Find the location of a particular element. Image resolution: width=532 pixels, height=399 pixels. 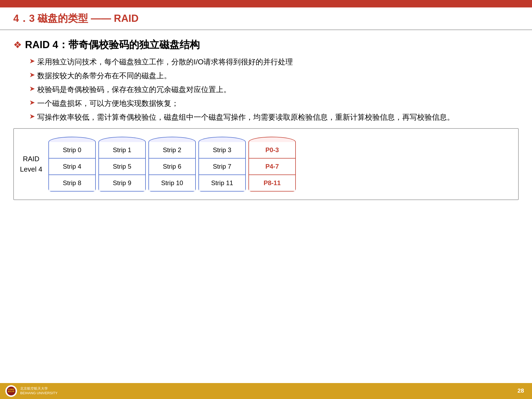

arrow-icon-1: ➤ is located at coordinates (32, 61).